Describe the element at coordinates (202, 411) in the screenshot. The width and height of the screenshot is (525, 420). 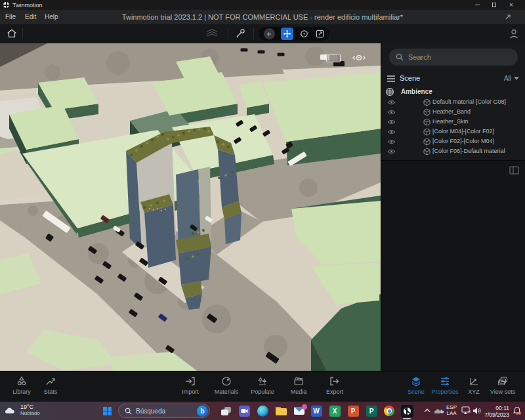
I see `bing-icon: b` at that location.